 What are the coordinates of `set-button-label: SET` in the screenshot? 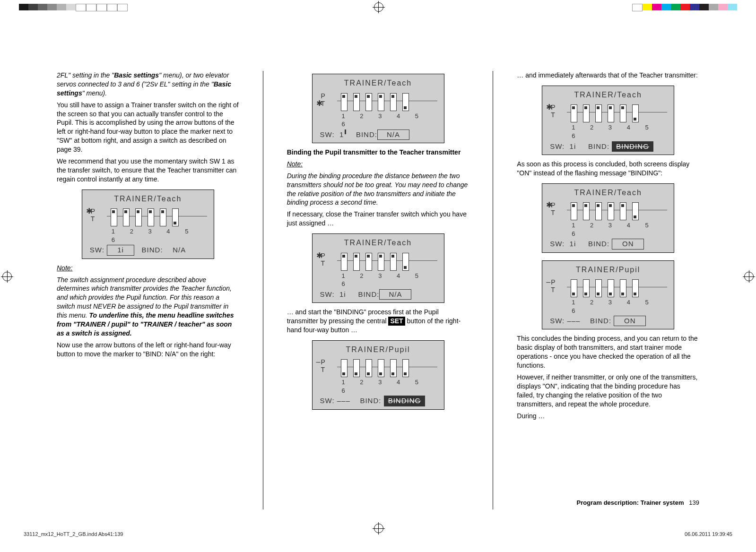 It's located at (396, 321).